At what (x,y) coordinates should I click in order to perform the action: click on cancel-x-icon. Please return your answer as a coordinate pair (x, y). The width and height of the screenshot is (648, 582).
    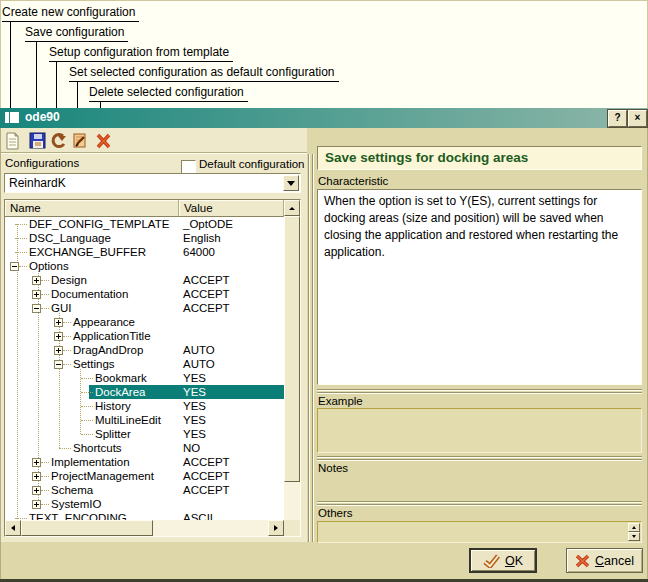
    Looking at the image, I should click on (582, 561).